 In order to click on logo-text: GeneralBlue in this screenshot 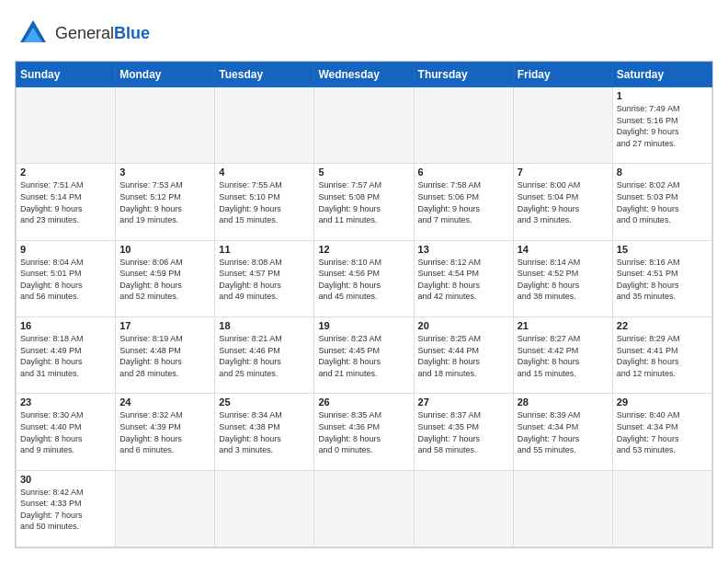, I will do `click(103, 33)`.